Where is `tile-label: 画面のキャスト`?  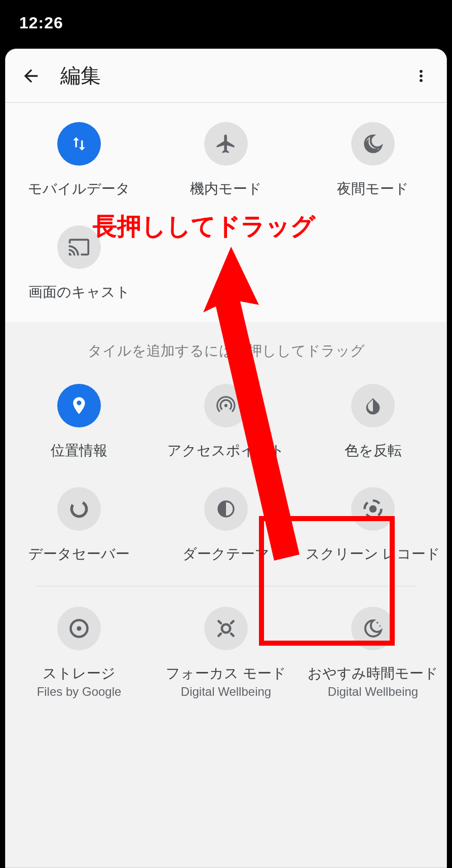
tile-label: 画面のキャスト is located at coordinates (79, 292).